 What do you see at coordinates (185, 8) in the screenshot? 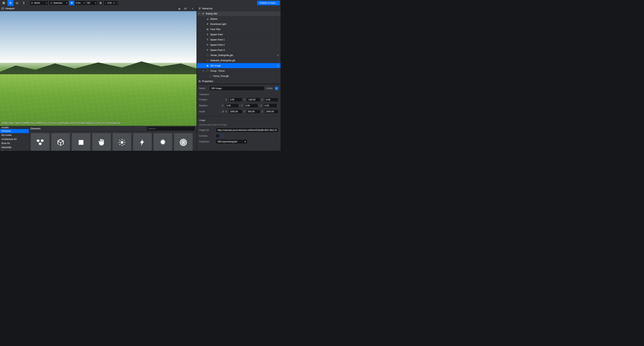
I see `shading-mode-value: Lit` at bounding box center [185, 8].